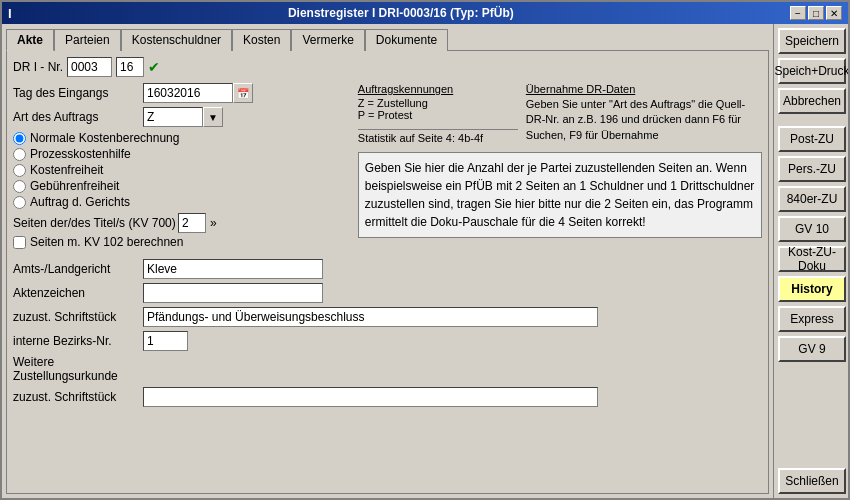 This screenshot has width=850, height=500. I want to click on auftragskennungen-statistik: Statistik auf Seite 4: 4b-4f, so click(438, 136).